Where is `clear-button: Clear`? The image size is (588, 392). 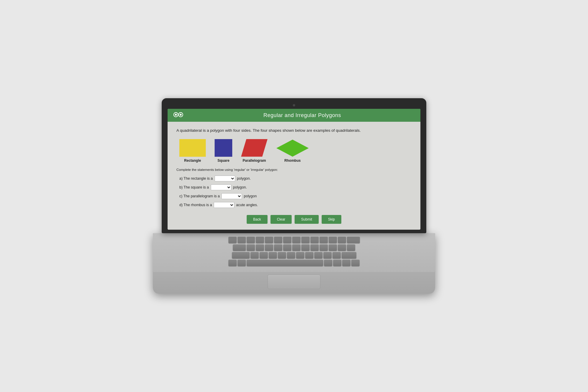 clear-button: Clear is located at coordinates (281, 219).